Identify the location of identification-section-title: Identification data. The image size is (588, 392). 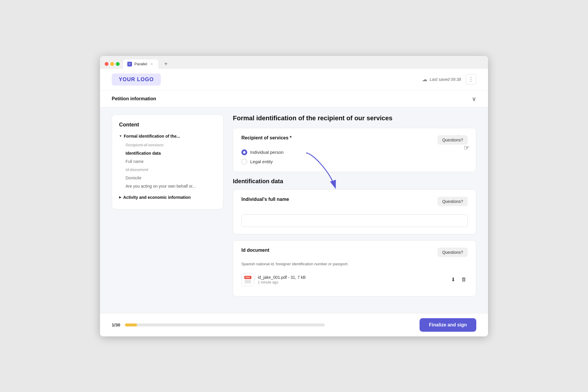
(355, 181).